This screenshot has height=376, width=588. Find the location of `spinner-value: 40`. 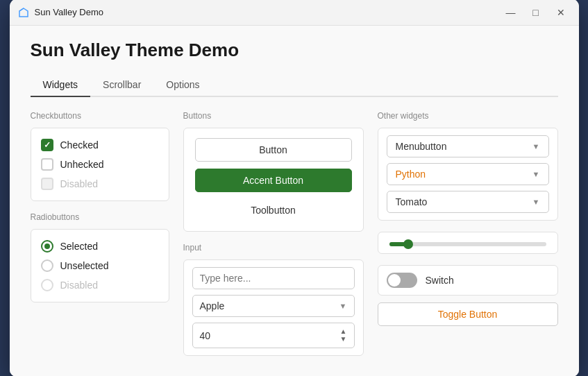

spinner-value: 40 is located at coordinates (205, 336).